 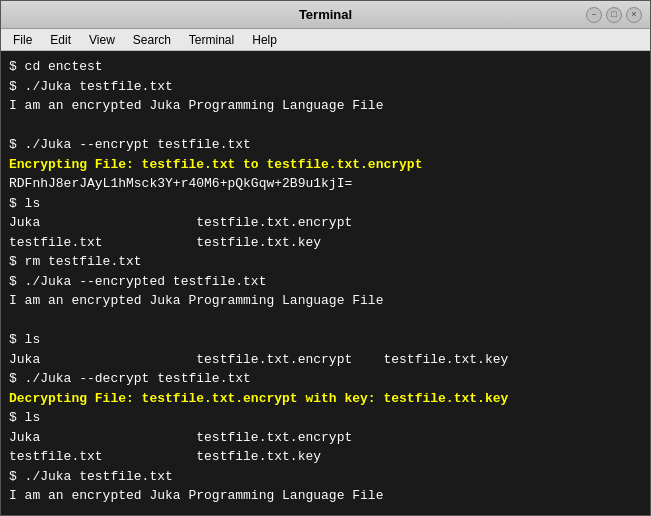 What do you see at coordinates (594, 15) in the screenshot?
I see `minimize-button: –` at bounding box center [594, 15].